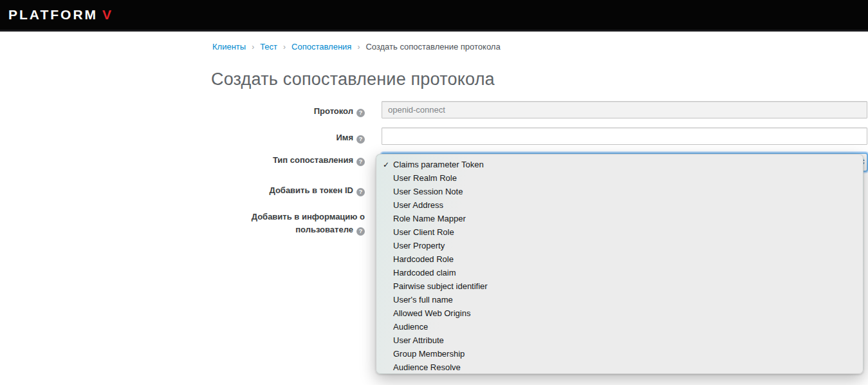 The width and height of the screenshot is (868, 385). Describe the element at coordinates (353, 80) in the screenshot. I see `page-title: Создать сопоставление протокола` at that location.